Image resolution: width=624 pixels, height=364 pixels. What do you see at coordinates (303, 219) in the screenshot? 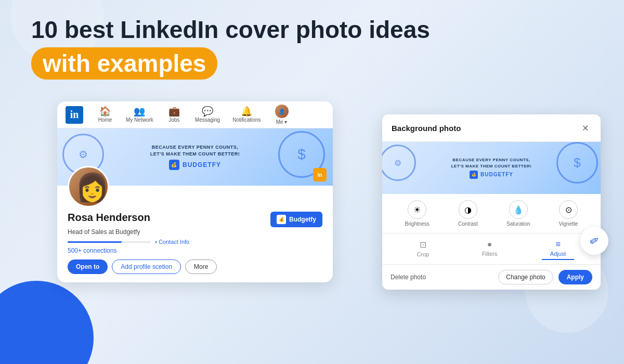
I see `company-badge-name: Budgetfy` at bounding box center [303, 219].